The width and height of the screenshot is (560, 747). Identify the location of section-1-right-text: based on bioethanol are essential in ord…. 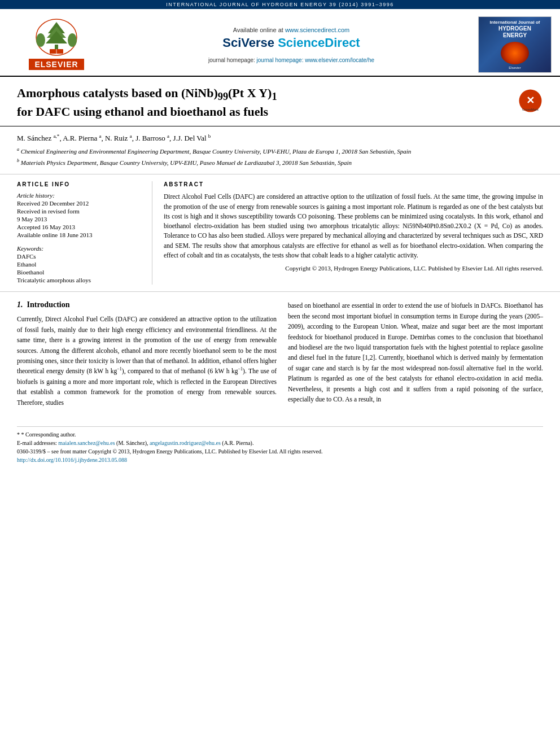
(415, 352).